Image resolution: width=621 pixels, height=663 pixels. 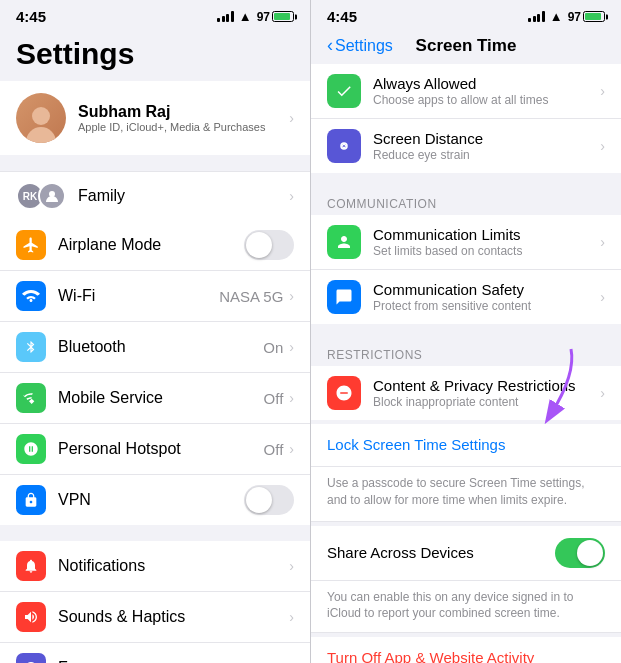 I want to click on bluetooth-value: On, so click(x=273, y=348).